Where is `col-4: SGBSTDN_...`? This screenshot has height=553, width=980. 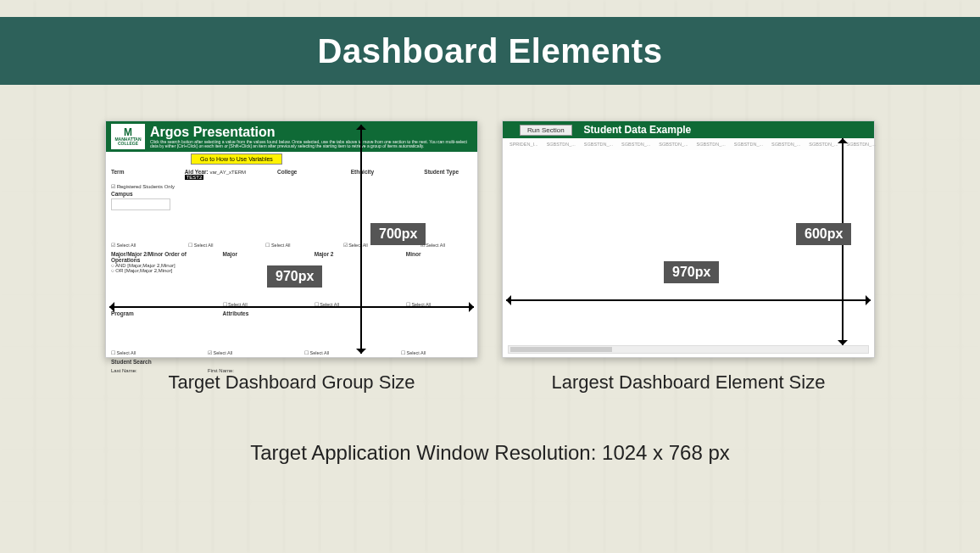 col-4: SGBSTDN_... is located at coordinates (673, 144).